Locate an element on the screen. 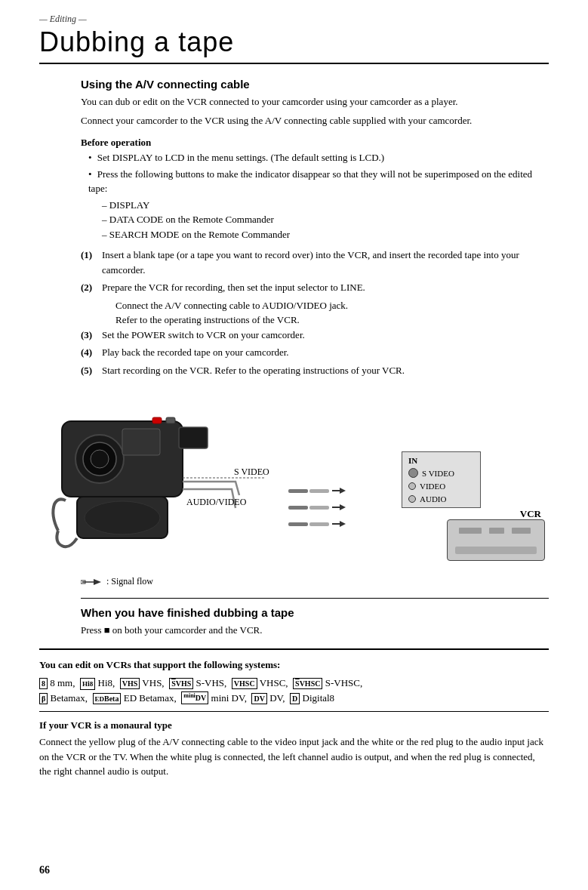 This screenshot has width=588, height=890. step-3: (3) Set the POWER switch to VCR on your … is located at coordinates (315, 335).